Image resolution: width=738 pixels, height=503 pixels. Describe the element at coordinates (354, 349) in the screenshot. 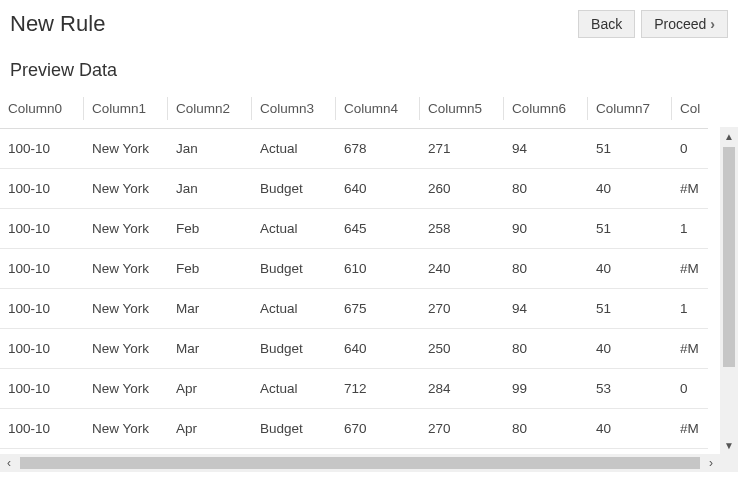

I see `table-row: 100-10New YorkMarBudget6402508040#M` at that location.